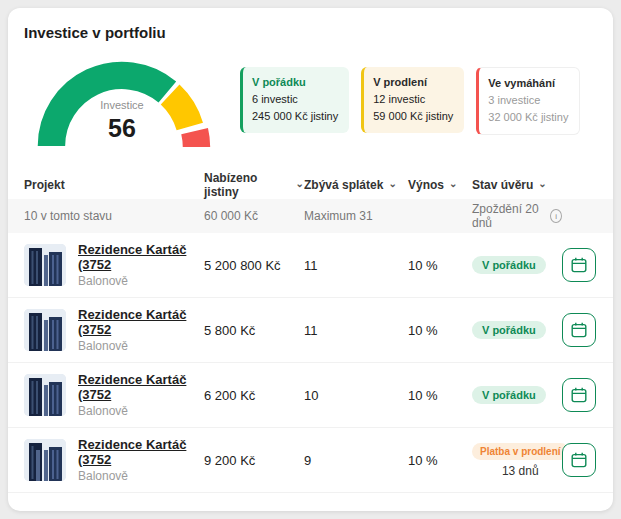 The height and width of the screenshot is (519, 621). I want to click on header-nabizeno-jistiny: Nabízeno jistiny ⌄, so click(254, 185).